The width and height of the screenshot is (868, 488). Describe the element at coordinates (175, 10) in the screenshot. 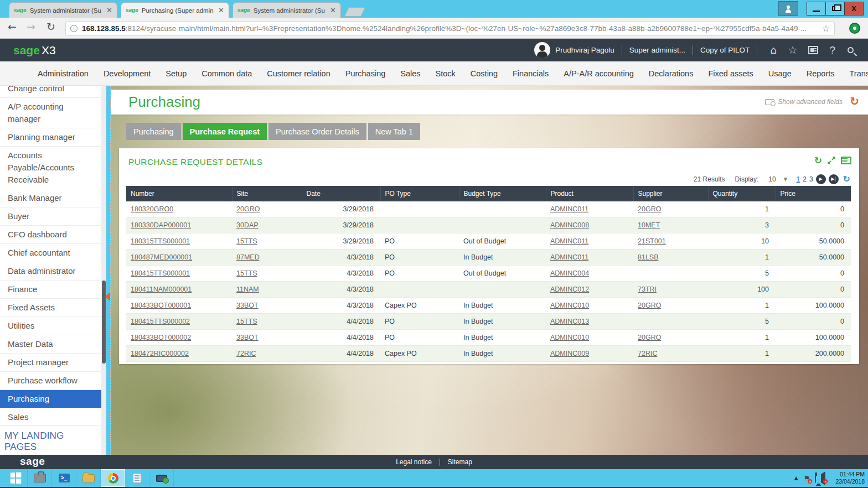

I see `browser-tab: sagePurchasing (Super admin✕` at that location.